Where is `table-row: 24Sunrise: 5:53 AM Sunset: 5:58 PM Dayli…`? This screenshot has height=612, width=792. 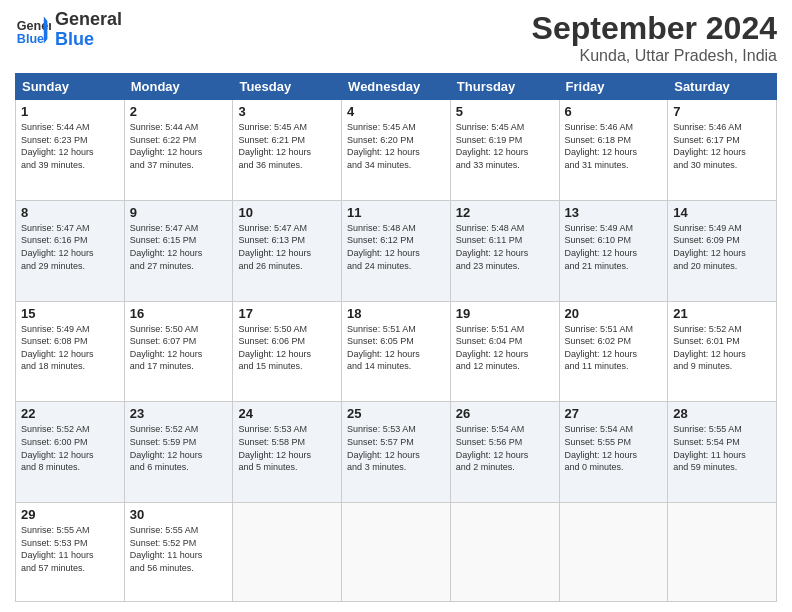
table-row: 24Sunrise: 5:53 AM Sunset: 5:58 PM Dayli… is located at coordinates (288, 452).